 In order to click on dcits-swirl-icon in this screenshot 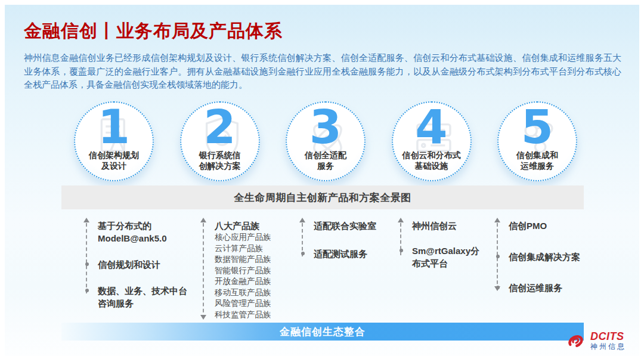, I will do `click(575, 341)`.